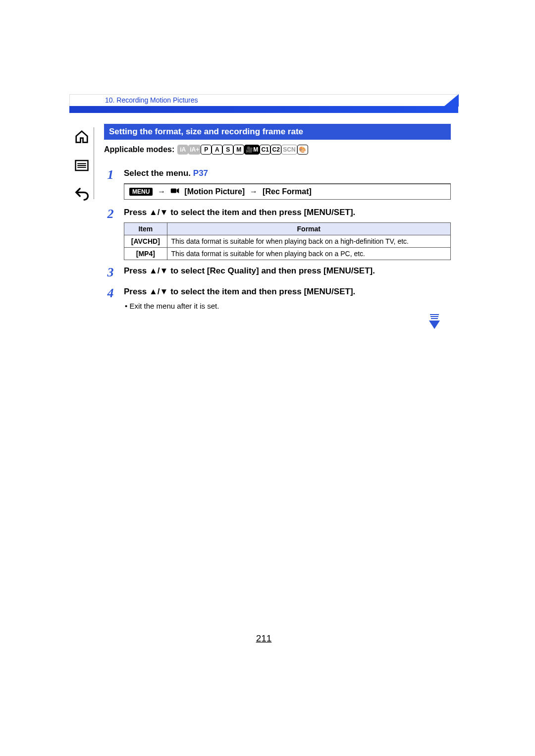  I want to click on mode-badge: SCN, so click(289, 150).